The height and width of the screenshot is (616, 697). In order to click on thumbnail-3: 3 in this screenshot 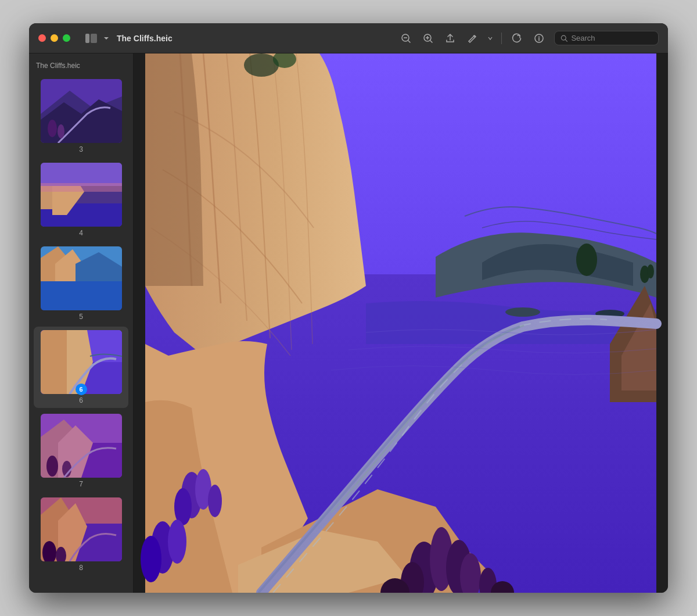, I will do `click(81, 116)`.